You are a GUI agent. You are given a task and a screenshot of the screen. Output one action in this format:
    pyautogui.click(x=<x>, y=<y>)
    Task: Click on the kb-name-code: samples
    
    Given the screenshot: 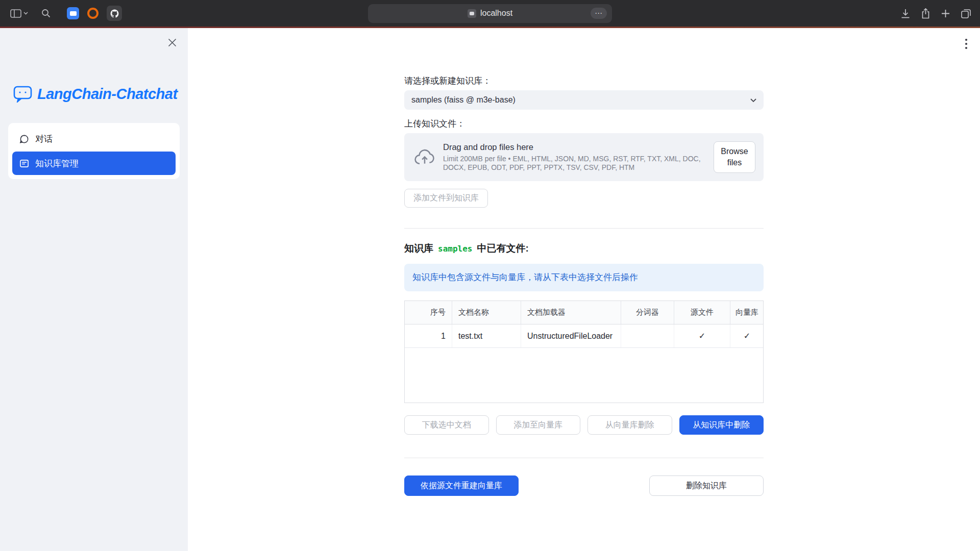 What is the action you would take?
    pyautogui.click(x=455, y=249)
    